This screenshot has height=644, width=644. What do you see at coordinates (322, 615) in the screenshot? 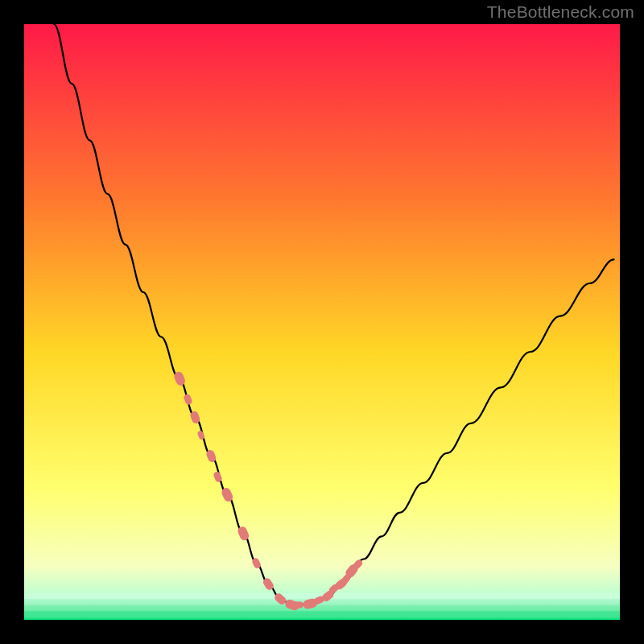
I see `gradient-band` at bounding box center [322, 615].